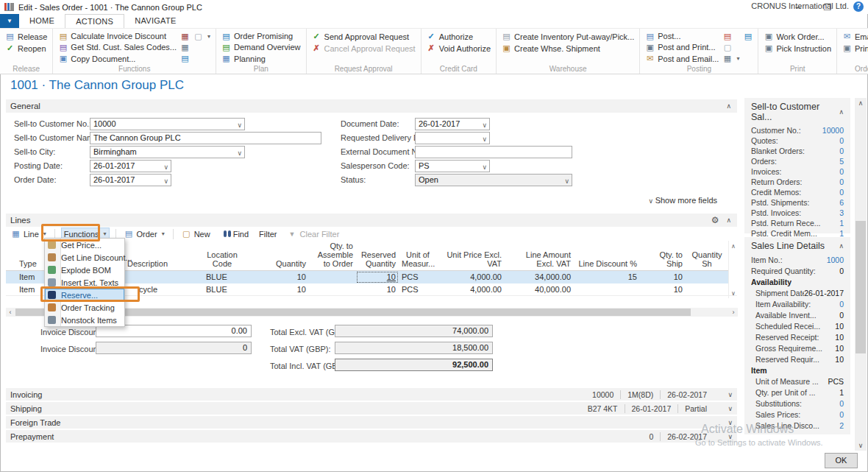 The width and height of the screenshot is (868, 472). Describe the element at coordinates (377, 277) in the screenshot. I see `reserved-quantity-cell: 10` at that location.